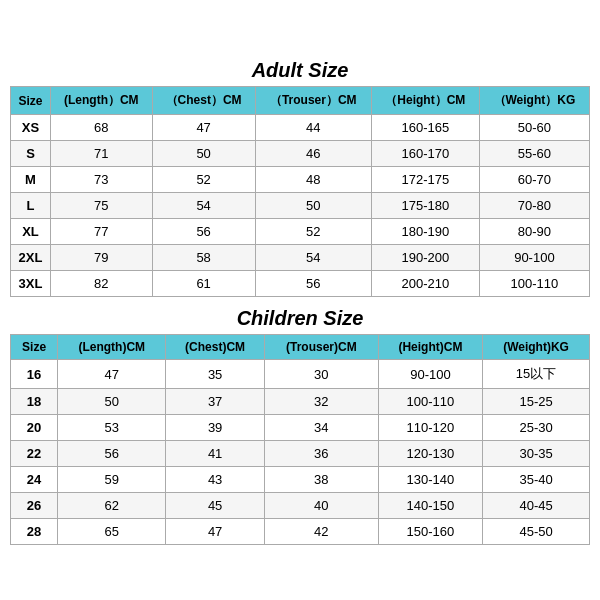 The image size is (600, 600). What do you see at coordinates (534, 180) in the screenshot?
I see `table-cell: 60-70` at bounding box center [534, 180].